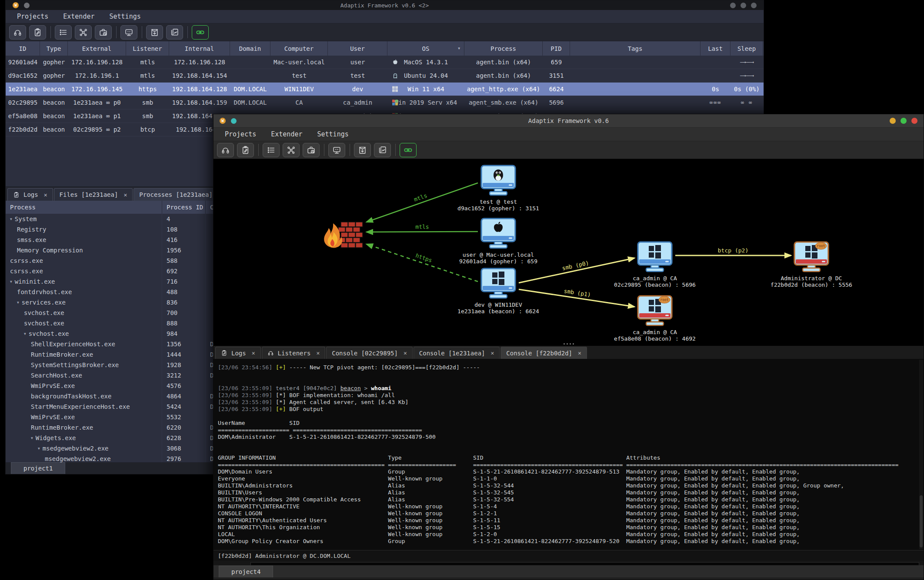 This screenshot has height=580, width=924. What do you see at coordinates (504, 103) in the screenshot?
I see `cell-process: agent_smb.exe (x64)` at bounding box center [504, 103].